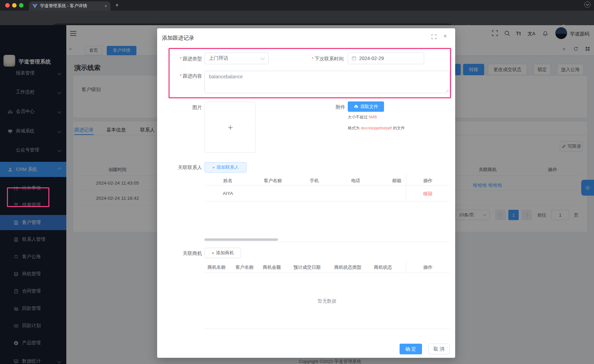  I want to click on window-chevron-icon, so click(587, 4).